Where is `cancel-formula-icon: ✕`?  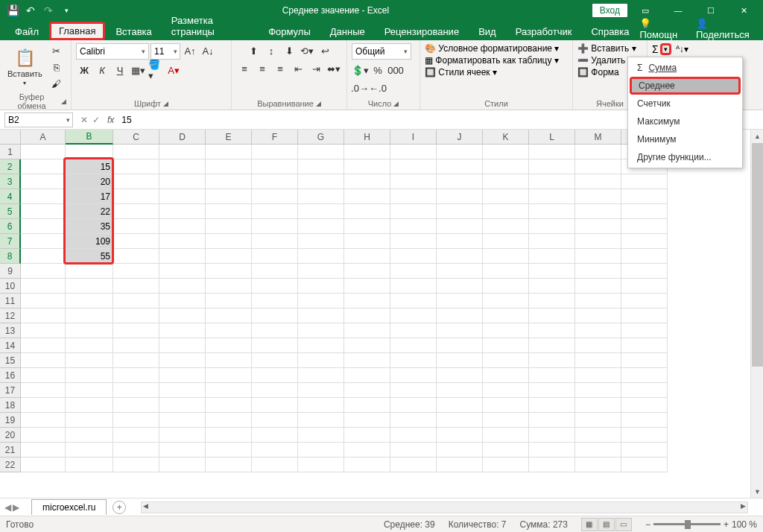 cancel-formula-icon: ✕ is located at coordinates (84, 120).